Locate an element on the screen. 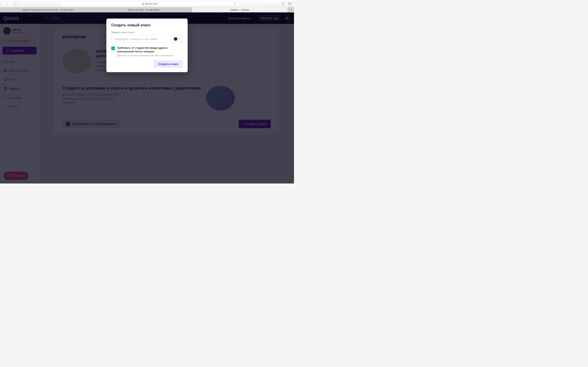 The image size is (588, 367). reload-icon: ↻ is located at coordinates (236, 3).